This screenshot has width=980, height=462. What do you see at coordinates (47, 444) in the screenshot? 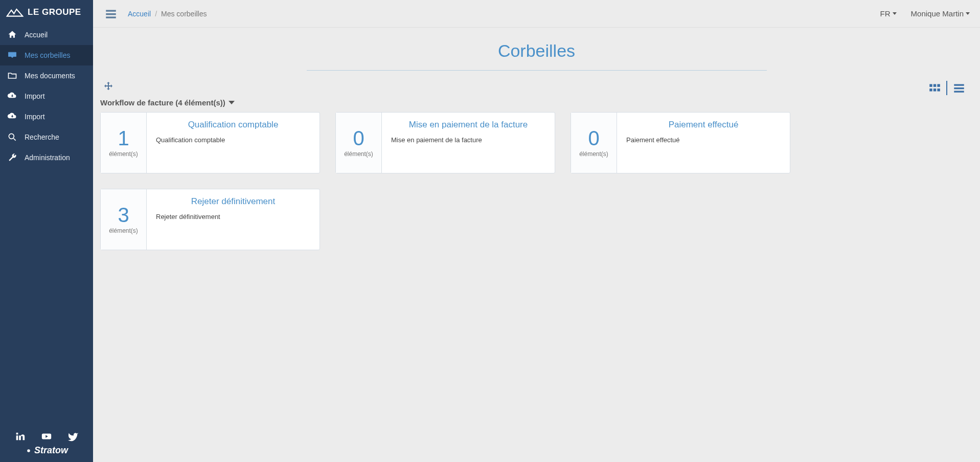
I see `sidebar-footer: Stratow` at bounding box center [47, 444].